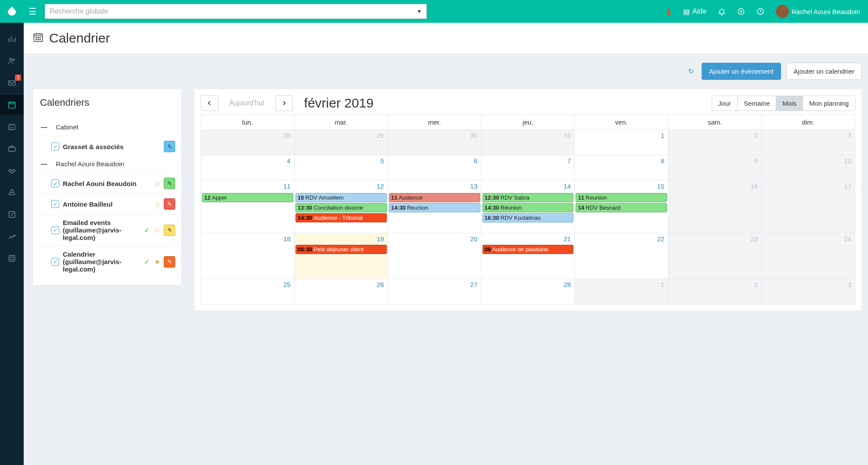 The image size is (868, 465). What do you see at coordinates (341, 218) in the screenshot?
I see `calendar-event: 14:30Audience - Tribunal` at bounding box center [341, 218].